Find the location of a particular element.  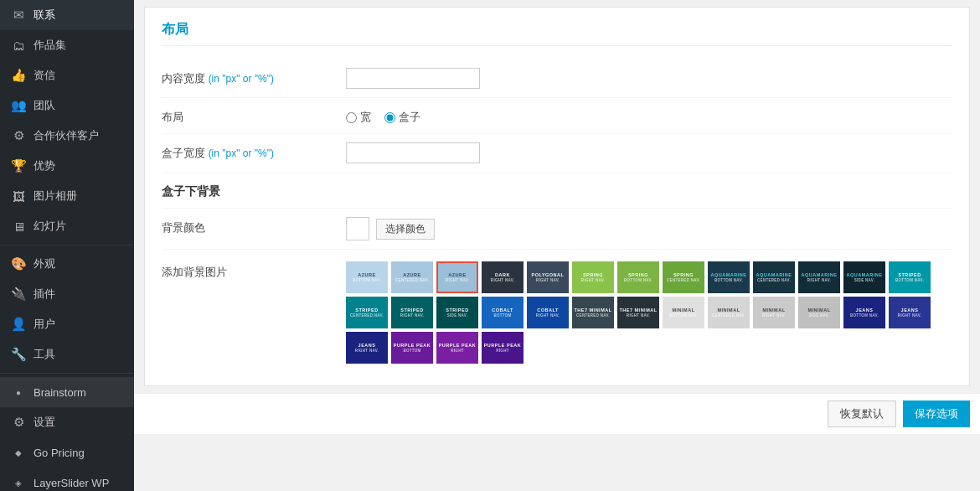

restore-button: 恢复默认 is located at coordinates (862, 414).